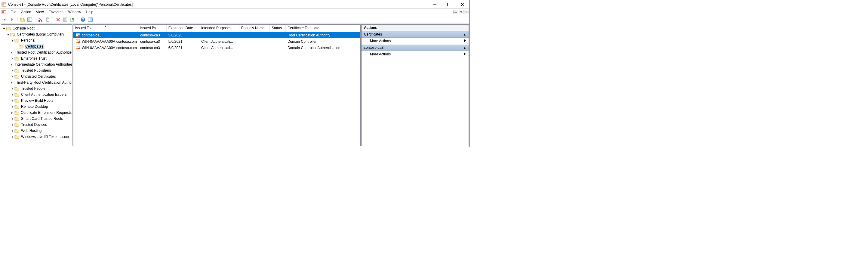  Describe the element at coordinates (37, 34) in the screenshot. I see `tree-cert-local-computer: Certificates (Local Computer)` at that location.